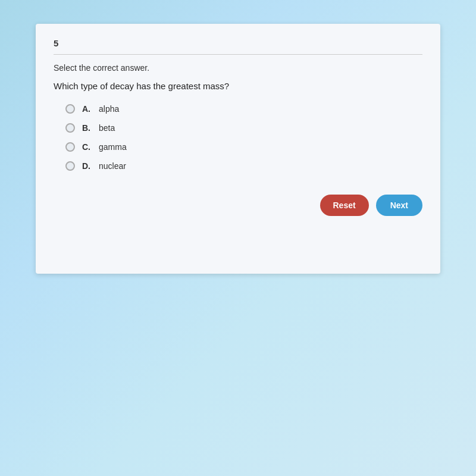 The height and width of the screenshot is (476, 476). Describe the element at coordinates (70, 147) in the screenshot. I see `radio-c` at that location.